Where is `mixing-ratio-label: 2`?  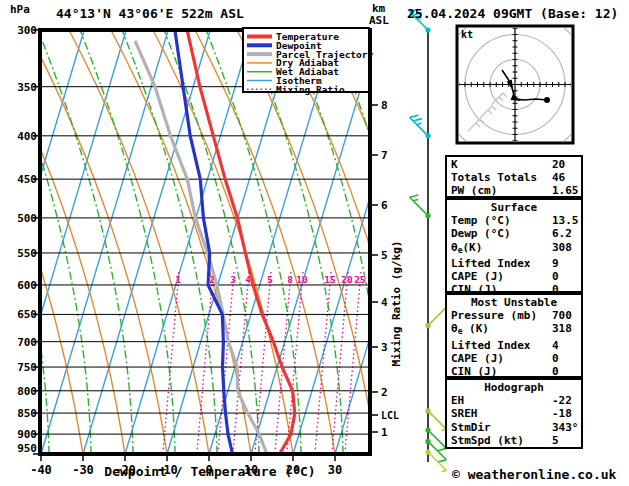 mixing-ratio-label: 2 is located at coordinates (212, 280).